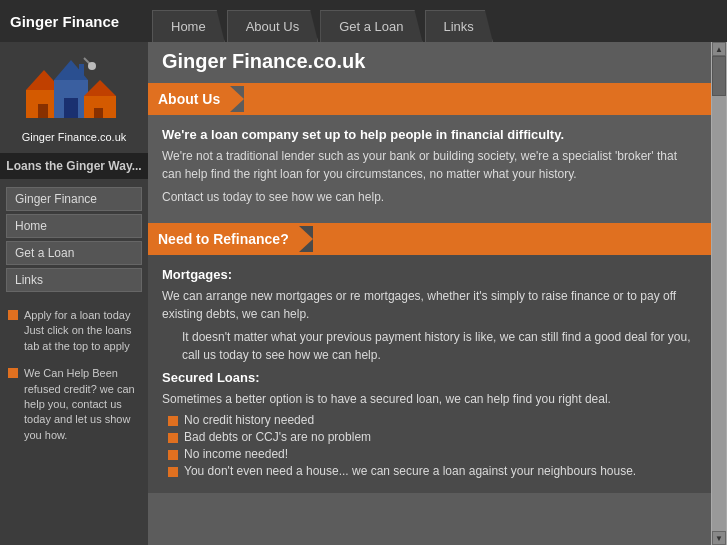 This screenshot has width=727, height=545. What do you see at coordinates (719, 49) in the screenshot?
I see `scroll-up-button: ▲` at bounding box center [719, 49].